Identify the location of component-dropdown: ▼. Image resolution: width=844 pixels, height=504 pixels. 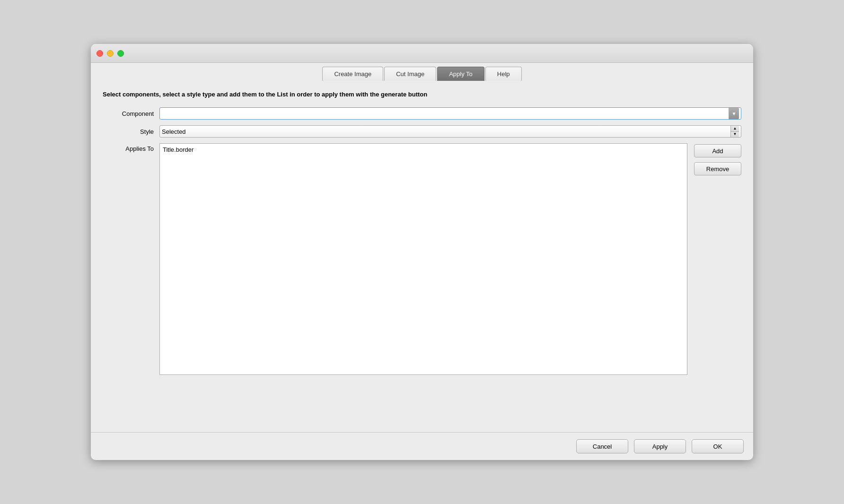
(450, 113).